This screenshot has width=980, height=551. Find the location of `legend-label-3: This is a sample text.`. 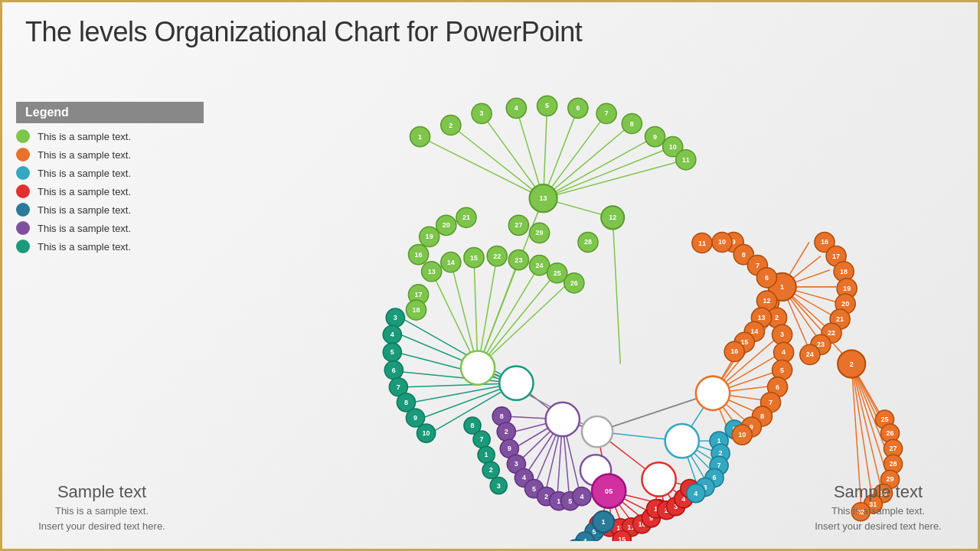

legend-label-3: This is a sample text. is located at coordinates (84, 173).